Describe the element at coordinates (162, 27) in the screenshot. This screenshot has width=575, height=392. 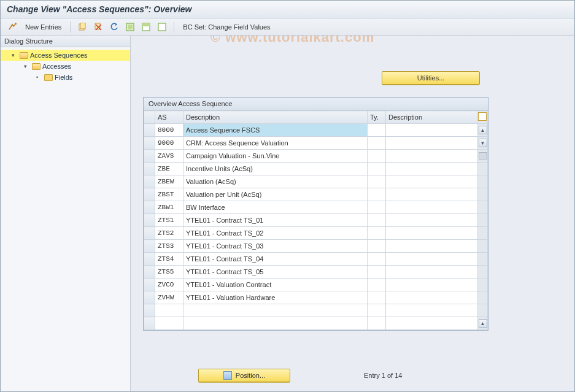
I see `deselect-all-icon` at that location.